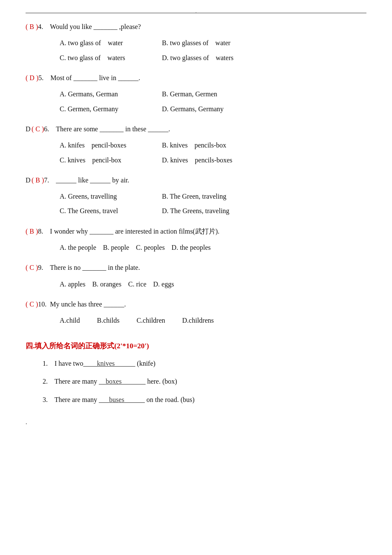  Describe the element at coordinates (170, 400) in the screenshot. I see `fill-3-after: on the road. (bus)` at that location.